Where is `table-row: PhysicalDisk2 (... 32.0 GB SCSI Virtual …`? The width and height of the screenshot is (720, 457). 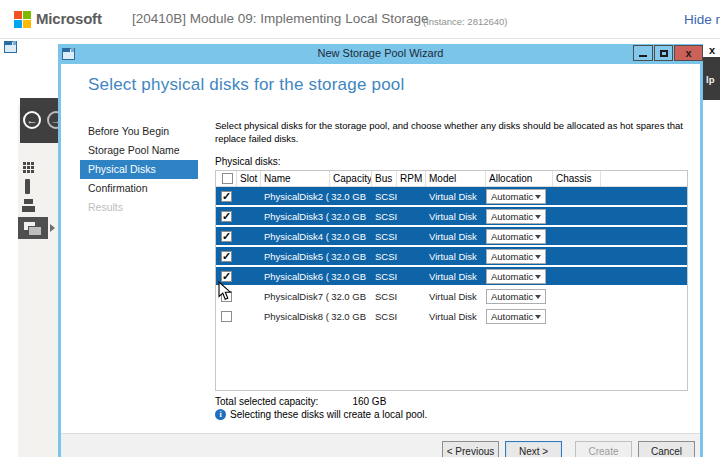 table-row: PhysicalDisk2 (... 32.0 GB SCSI Virtual … is located at coordinates (452, 196).